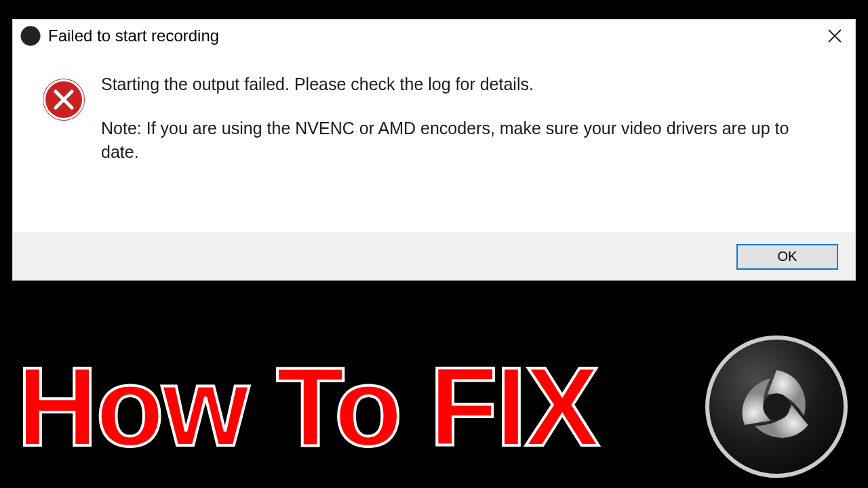 The height and width of the screenshot is (488, 868). Describe the element at coordinates (776, 407) in the screenshot. I see `obs-logo-large` at that location.